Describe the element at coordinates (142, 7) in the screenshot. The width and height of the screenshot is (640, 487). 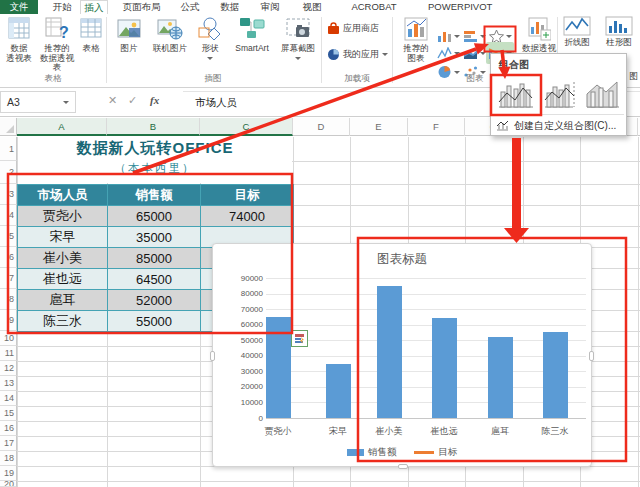
I see `ribbon-tab-页面布局: 页面布局` at that location.